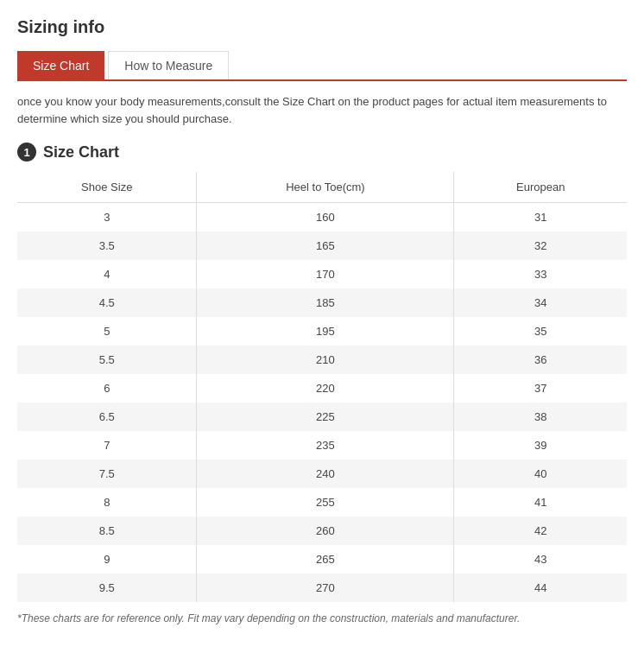 Image resolution: width=644 pixels, height=653 pixels. I want to click on table-row: 8.526042, so click(322, 530).